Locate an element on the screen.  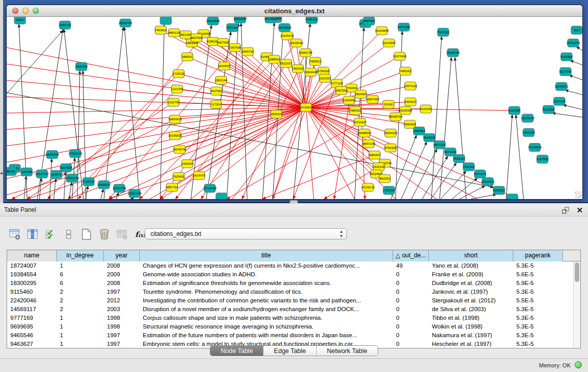
table-cell: Estimation of the future numbers of pati… is located at coordinates (266, 336).